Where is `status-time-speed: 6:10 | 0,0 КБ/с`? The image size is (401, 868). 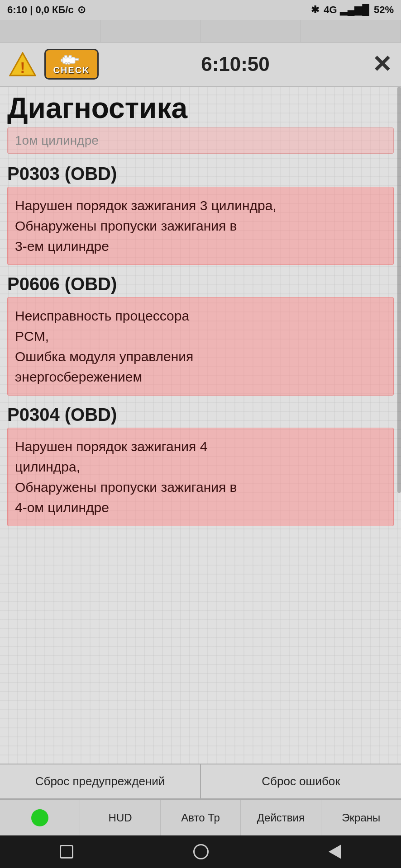 status-time-speed: 6:10 | 0,0 КБ/с is located at coordinates (41, 10).